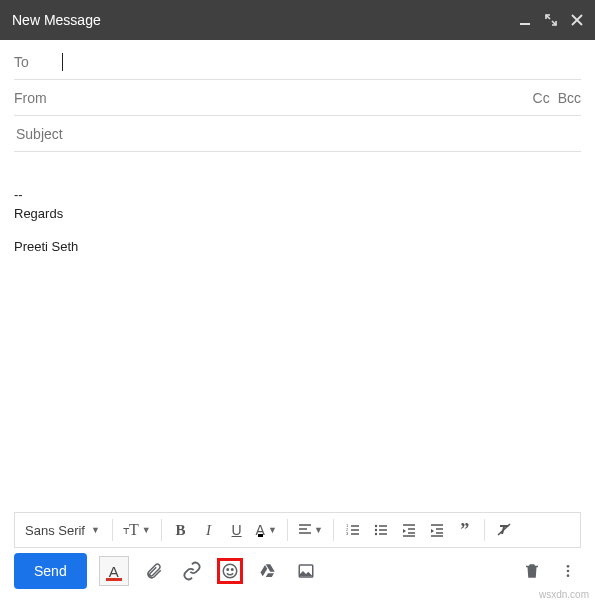 Image resolution: width=595 pixels, height=600 pixels. Describe the element at coordinates (568, 571) in the screenshot. I see `more-options-button` at that location.